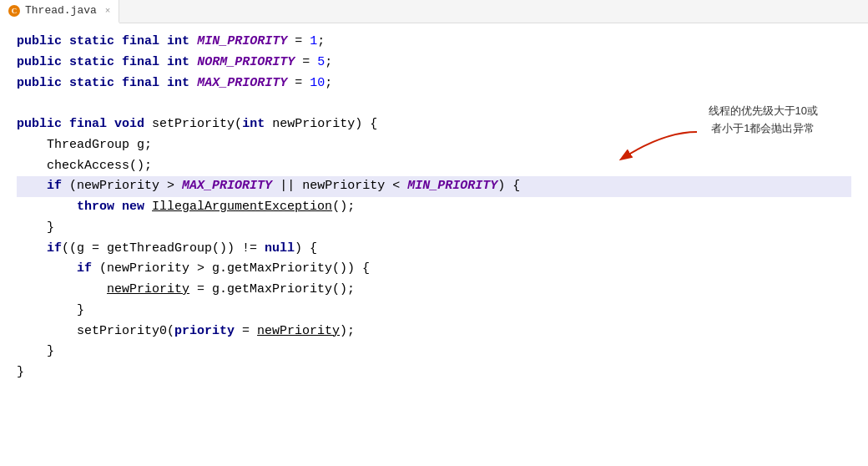 The image size is (868, 466). What do you see at coordinates (61, 10) in the screenshot?
I see `tab-filename: Thread.java` at bounding box center [61, 10].